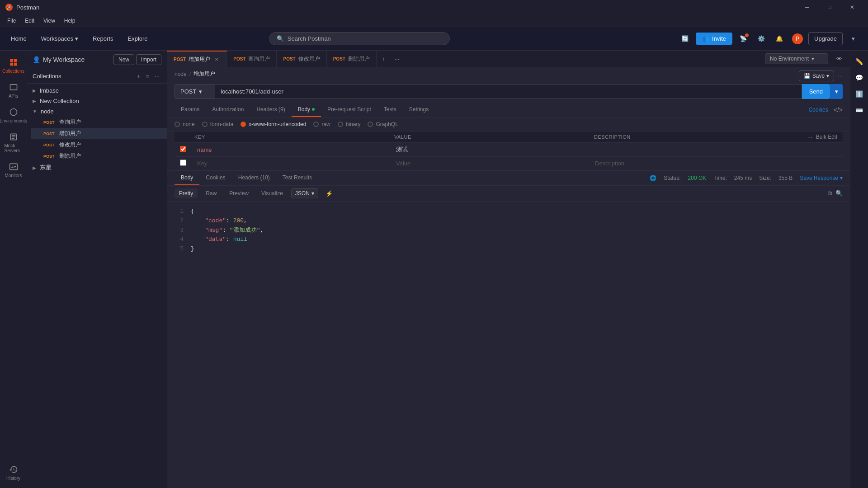 The width and height of the screenshot is (868, 488). I want to click on sidebar-item-apis: APIs, so click(14, 90).